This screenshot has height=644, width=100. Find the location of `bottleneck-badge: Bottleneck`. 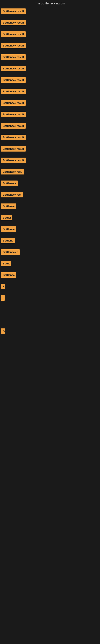

bottleneck-badge: Bottleneck is located at coordinates (9, 183).